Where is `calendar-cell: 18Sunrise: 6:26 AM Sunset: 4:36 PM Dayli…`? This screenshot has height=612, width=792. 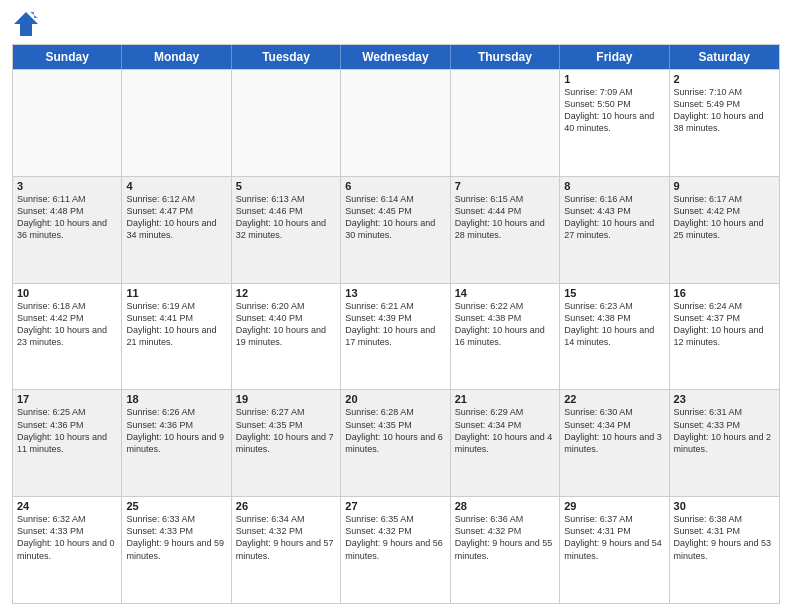
calendar-cell: 18Sunrise: 6:26 AM Sunset: 4:36 PM Dayli… is located at coordinates (176, 443).